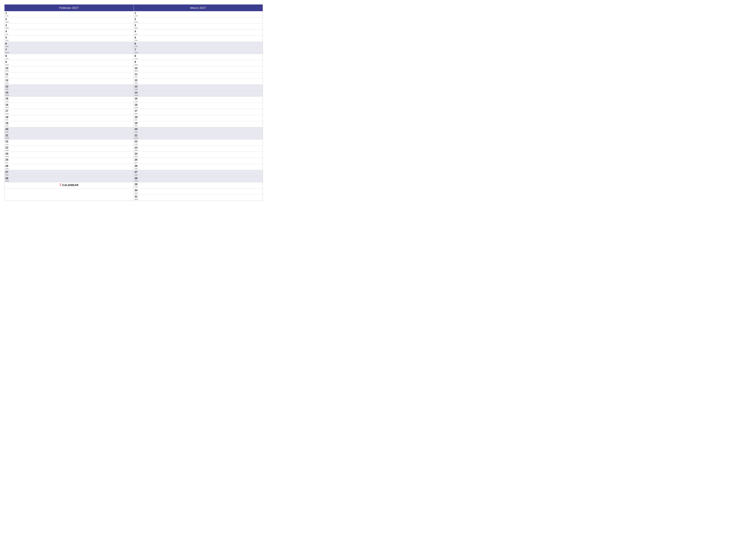  Describe the element at coordinates (9, 154) in the screenshot. I see `day-number: 24` at that location.